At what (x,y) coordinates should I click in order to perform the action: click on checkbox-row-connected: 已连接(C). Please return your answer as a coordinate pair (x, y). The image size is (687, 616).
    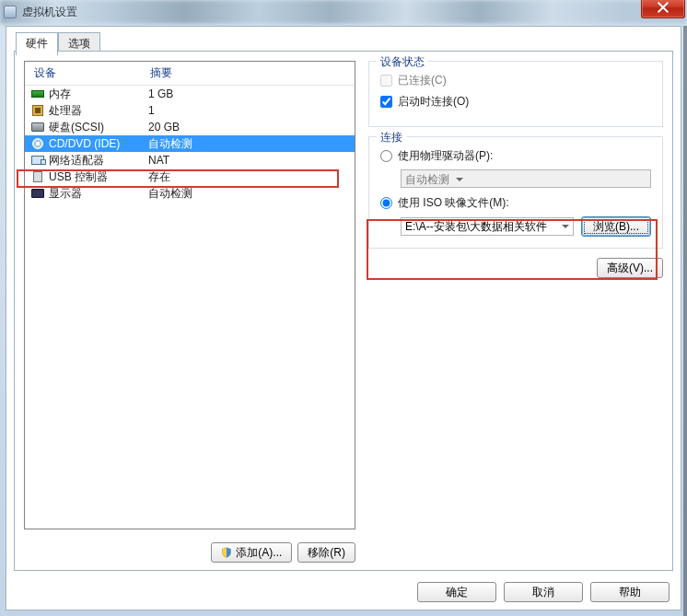
    Looking at the image, I should click on (516, 81).